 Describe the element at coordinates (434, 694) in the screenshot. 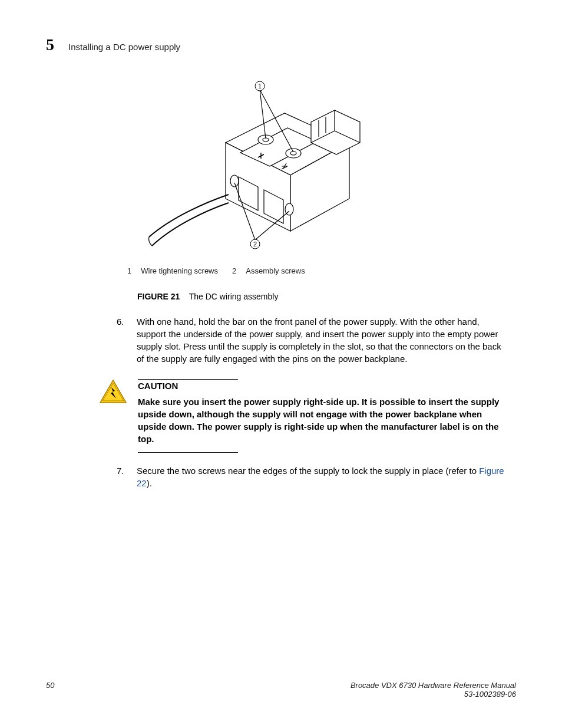

I see `part-number: 53-1002389-06` at that location.